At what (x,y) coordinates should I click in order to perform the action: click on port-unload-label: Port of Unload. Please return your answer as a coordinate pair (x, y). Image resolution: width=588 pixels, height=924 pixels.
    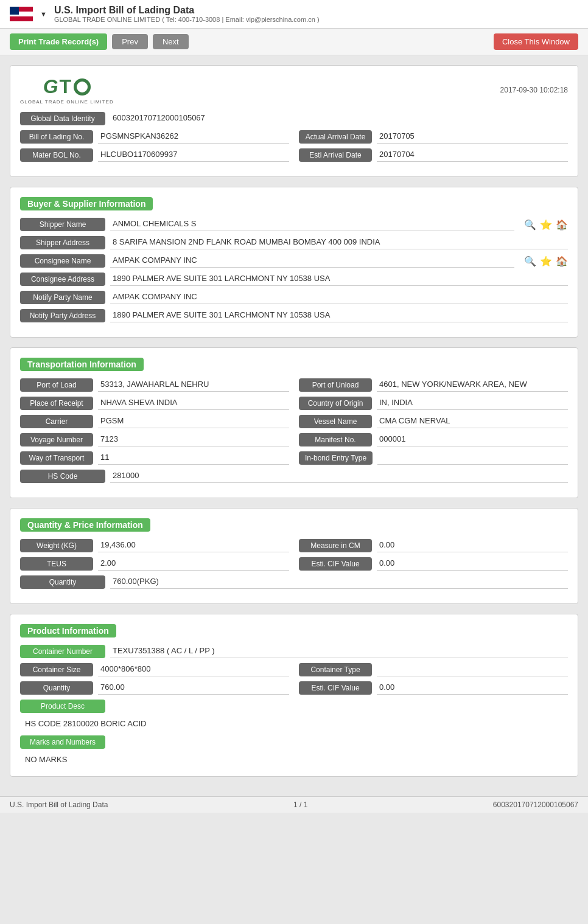
    Looking at the image, I should click on (335, 385).